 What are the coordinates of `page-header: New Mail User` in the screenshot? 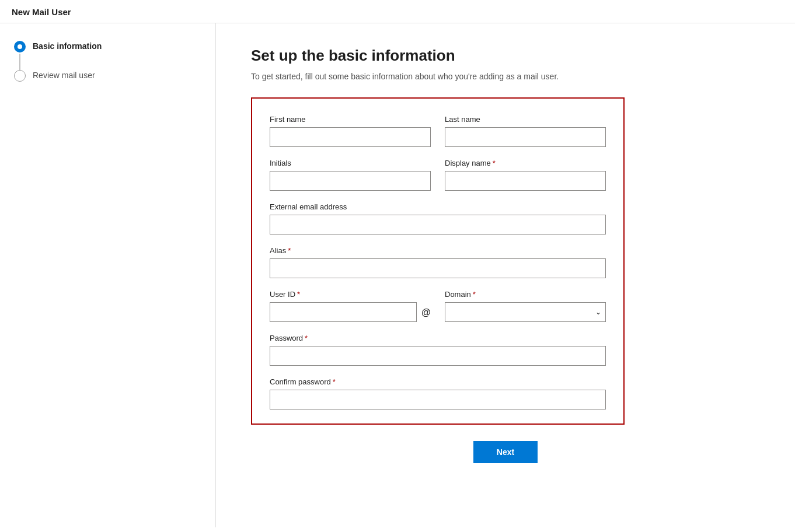 It's located at (398, 12).